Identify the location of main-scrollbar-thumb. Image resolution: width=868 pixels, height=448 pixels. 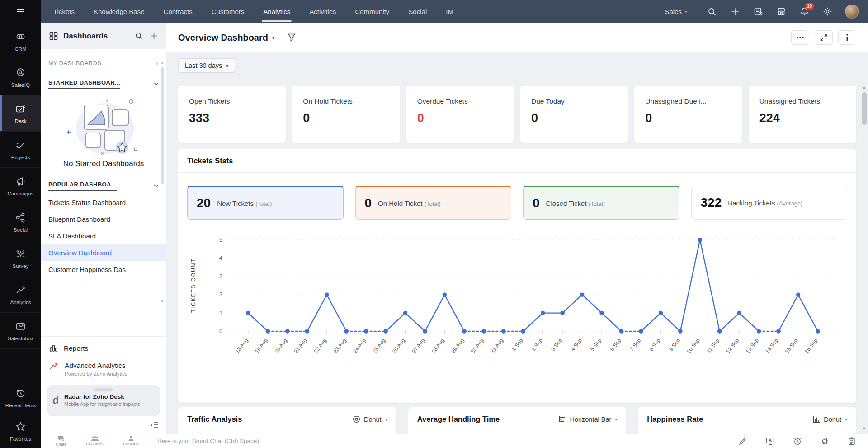
(864, 109).